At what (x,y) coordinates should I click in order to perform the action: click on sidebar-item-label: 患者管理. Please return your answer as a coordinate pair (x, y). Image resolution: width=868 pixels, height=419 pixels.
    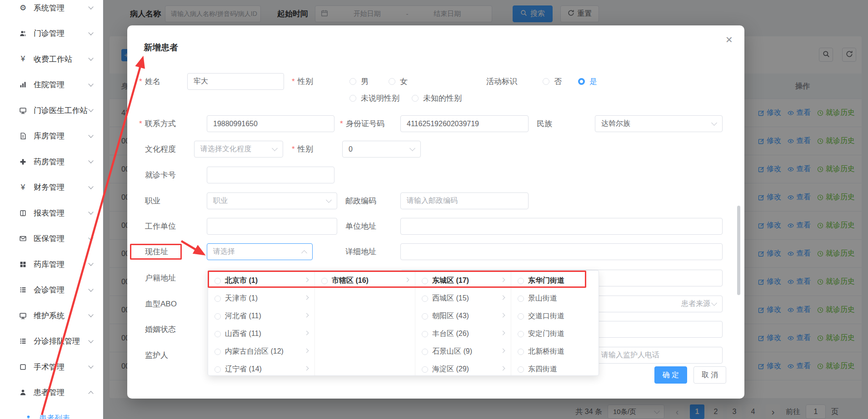
    Looking at the image, I should click on (61, 392).